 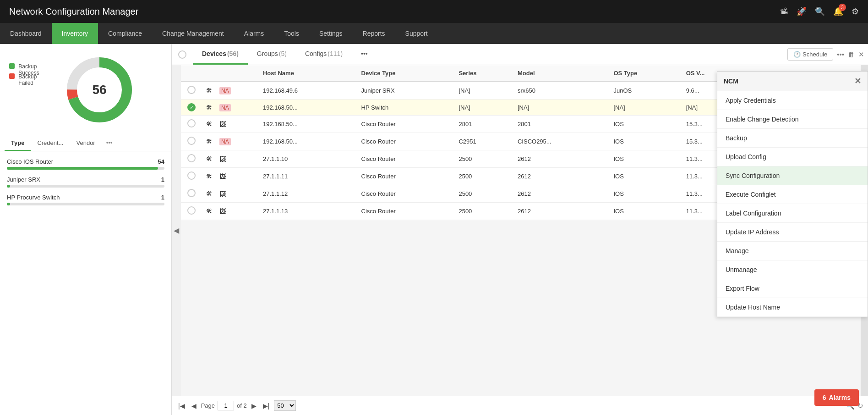 What do you see at coordinates (842, 7) in the screenshot?
I see `notification-badge: 3` at bounding box center [842, 7].